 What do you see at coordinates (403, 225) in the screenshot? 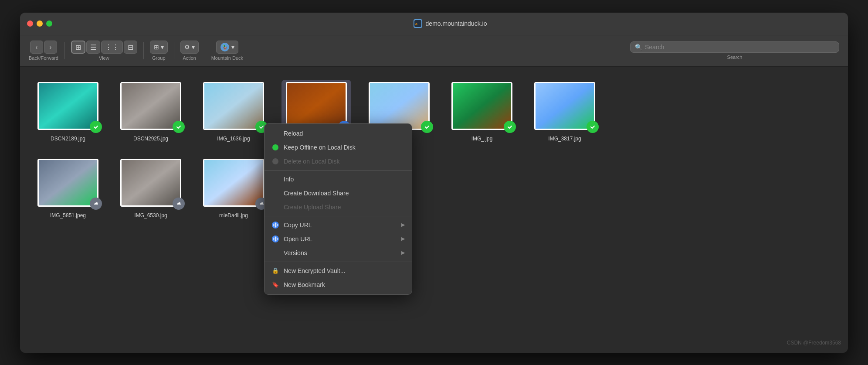
I see `submenu-arrow-copy_url: ▶` at bounding box center [403, 225].